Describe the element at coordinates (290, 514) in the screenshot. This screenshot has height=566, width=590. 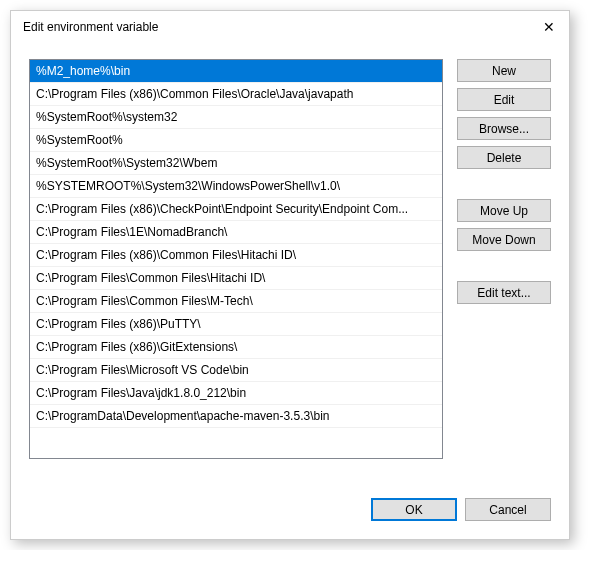
I see `dialog-footer: OK Cancel` at that location.